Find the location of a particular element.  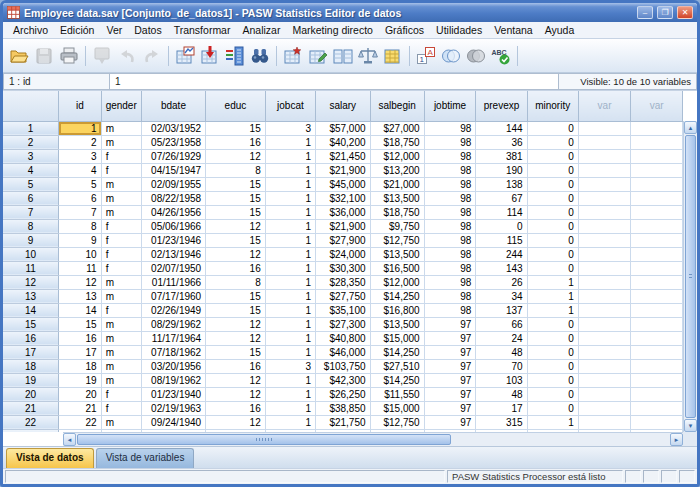

menu-ver: Ver is located at coordinates (114, 30).